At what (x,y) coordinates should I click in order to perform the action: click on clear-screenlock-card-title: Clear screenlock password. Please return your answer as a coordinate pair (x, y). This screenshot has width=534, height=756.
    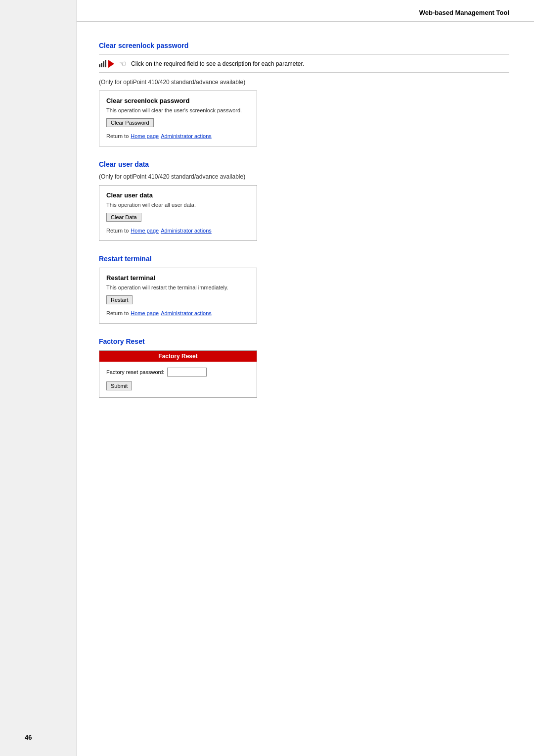
    Looking at the image, I should click on (178, 101).